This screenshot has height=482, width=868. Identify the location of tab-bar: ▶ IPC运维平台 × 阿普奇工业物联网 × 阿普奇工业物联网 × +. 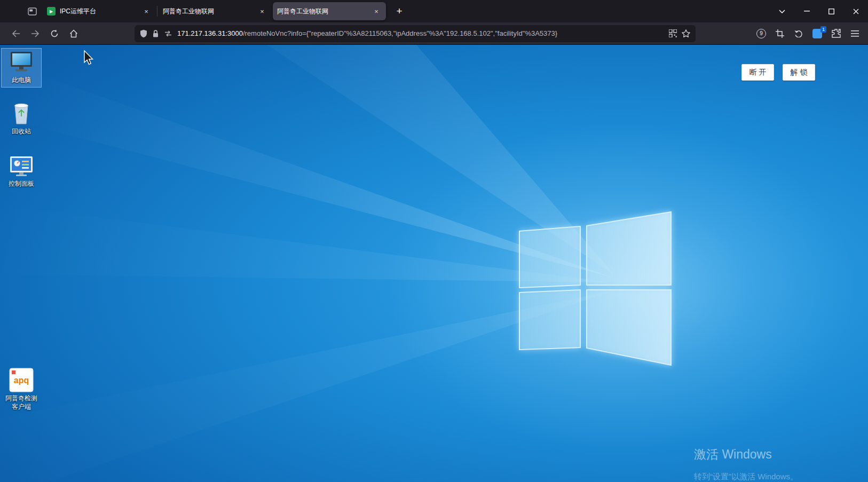
(434, 11).